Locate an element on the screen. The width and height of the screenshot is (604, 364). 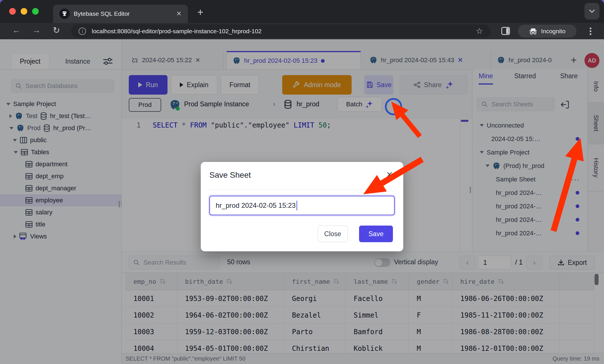
bookmark-star-icon: ☆ is located at coordinates (480, 31).